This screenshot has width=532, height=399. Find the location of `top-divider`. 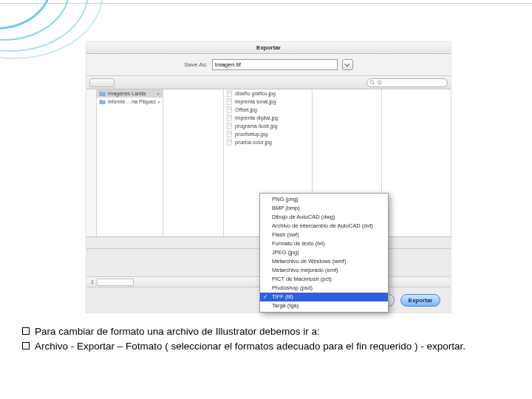

top-divider is located at coordinates (266, 3).